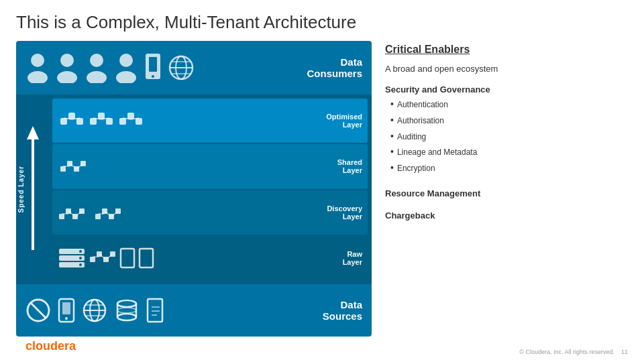 The width and height of the screenshot is (644, 362). I want to click on discovery-layer-label: DiscoveryLayer, so click(339, 213).